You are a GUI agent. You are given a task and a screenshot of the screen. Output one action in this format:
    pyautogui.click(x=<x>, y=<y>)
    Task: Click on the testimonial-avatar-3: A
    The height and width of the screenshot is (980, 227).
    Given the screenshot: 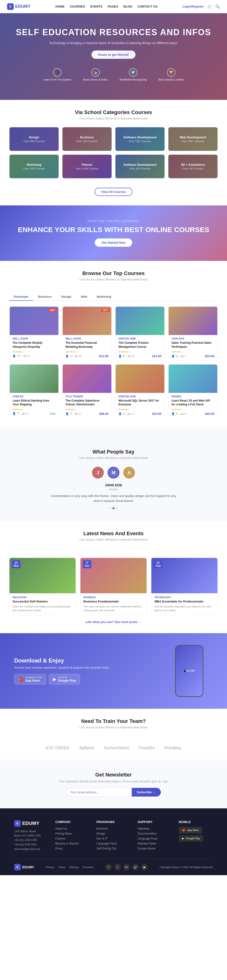 What is the action you would take?
    pyautogui.click(x=129, y=473)
    